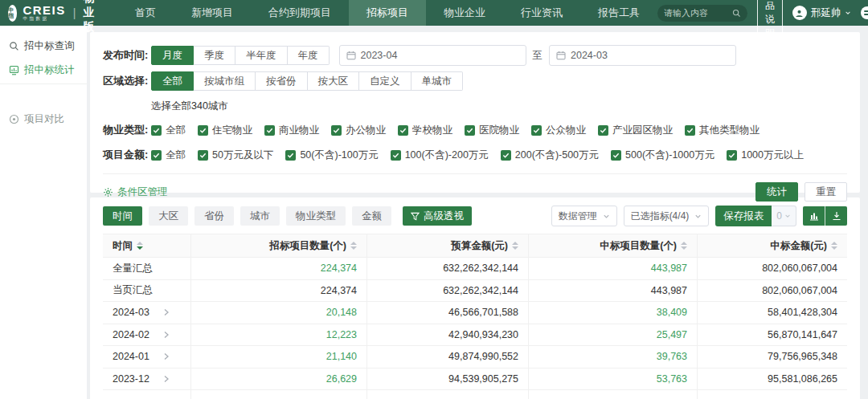 The width and height of the screenshot is (868, 399). I want to click on row-label-cell: 2023-12, so click(147, 380).